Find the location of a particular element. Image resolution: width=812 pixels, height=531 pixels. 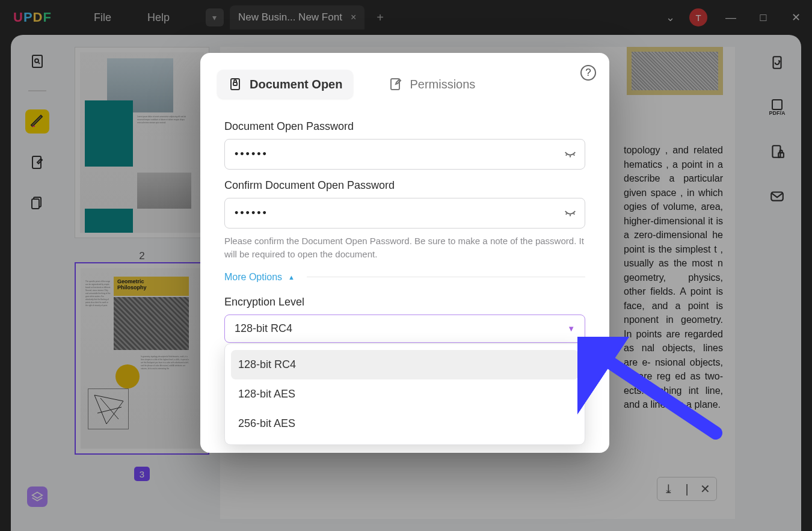

tab-permissions: Permissions is located at coordinates (432, 84).